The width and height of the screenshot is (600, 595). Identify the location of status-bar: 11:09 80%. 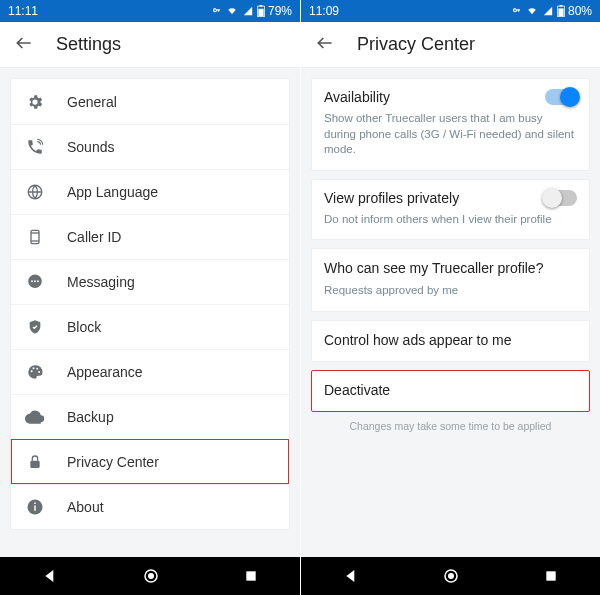
(450, 11).